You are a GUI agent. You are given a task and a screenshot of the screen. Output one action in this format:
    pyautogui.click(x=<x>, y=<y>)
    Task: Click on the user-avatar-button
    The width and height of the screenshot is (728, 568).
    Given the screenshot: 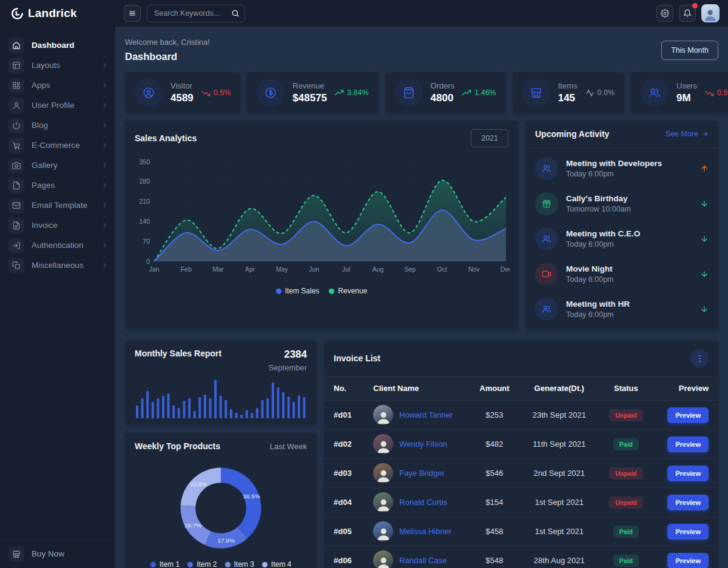 What is the action you would take?
    pyautogui.click(x=710, y=13)
    